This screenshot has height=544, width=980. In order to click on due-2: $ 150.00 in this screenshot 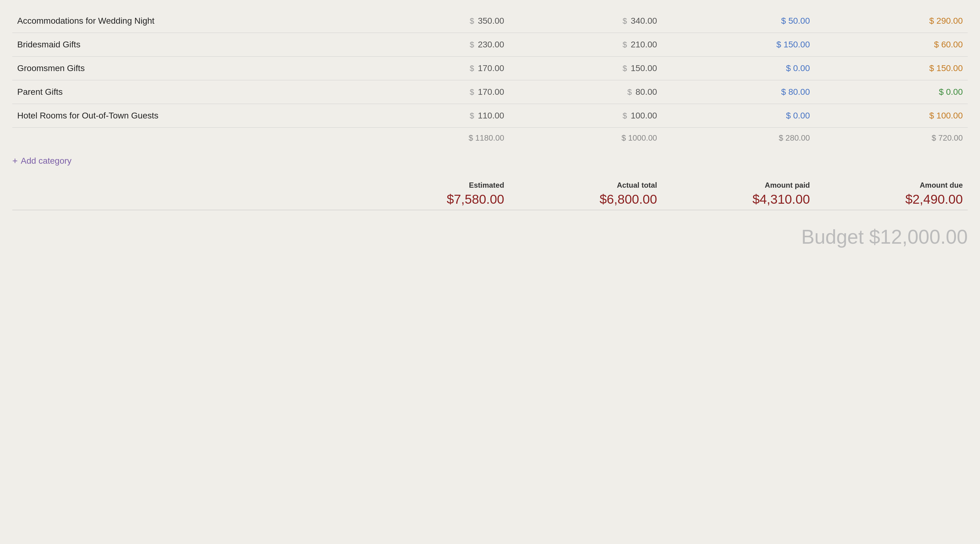, I will do `click(891, 69)`.